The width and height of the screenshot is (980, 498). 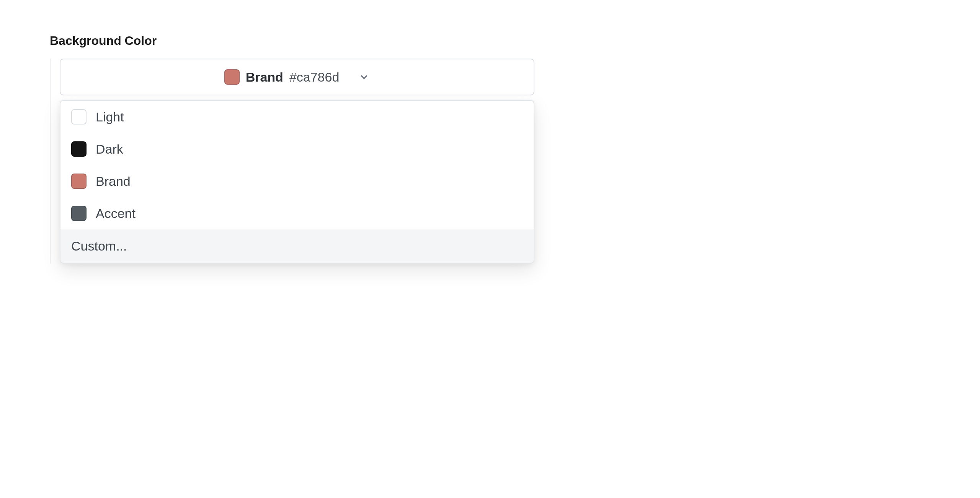 I want to click on color-option-label: Light, so click(x=110, y=117).